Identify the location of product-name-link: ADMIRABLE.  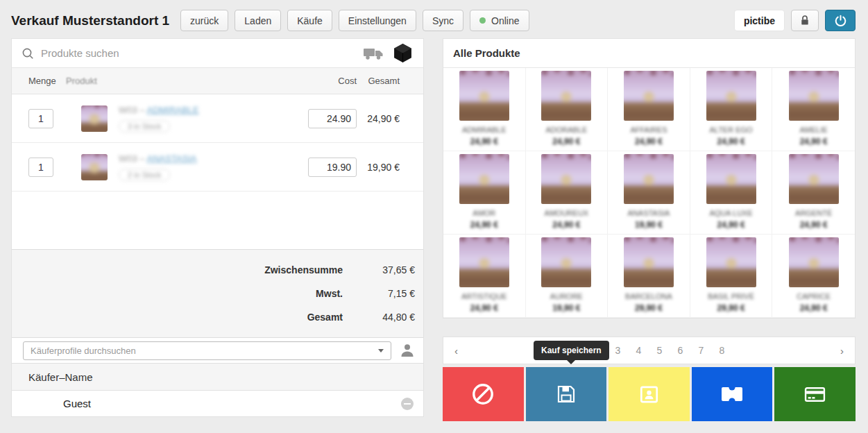
(172, 110).